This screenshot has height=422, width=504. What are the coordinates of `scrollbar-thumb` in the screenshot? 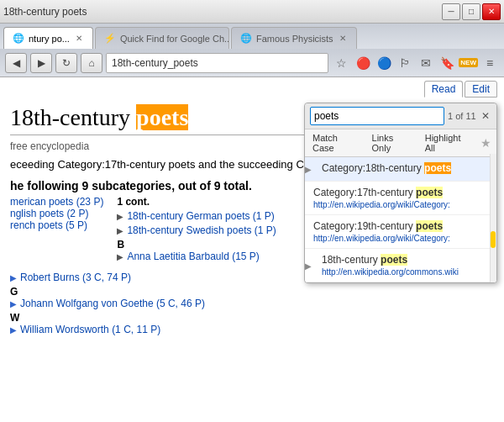 It's located at (493, 240).